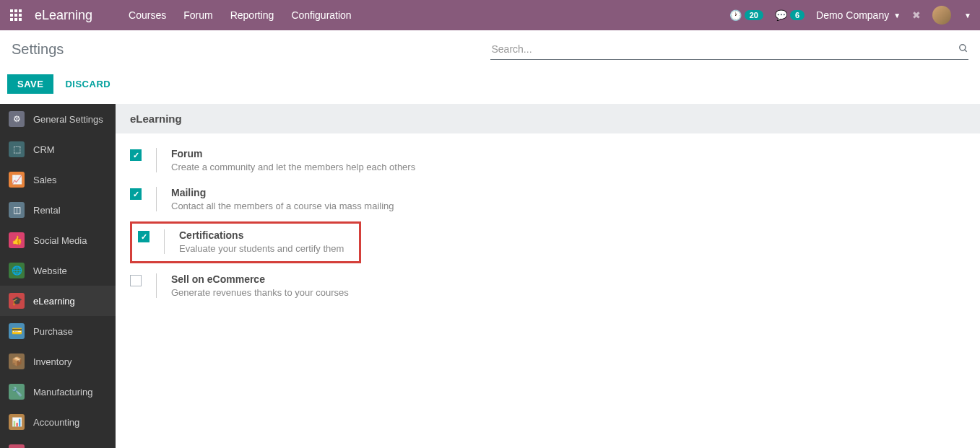 The image size is (980, 448). Describe the element at coordinates (30, 84) in the screenshot. I see `save-button: SAVE` at that location.